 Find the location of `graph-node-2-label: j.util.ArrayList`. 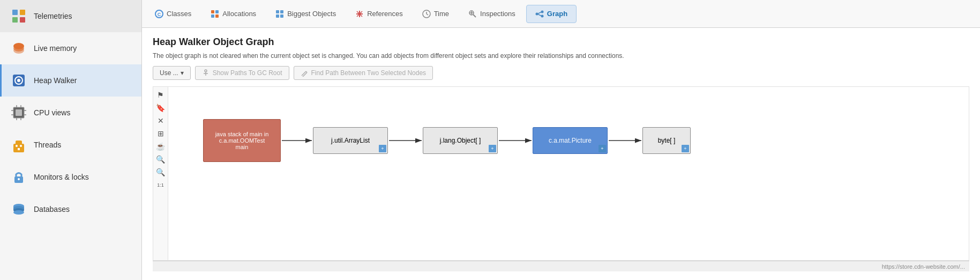

graph-node-2-label: j.util.ArrayList is located at coordinates (350, 141).